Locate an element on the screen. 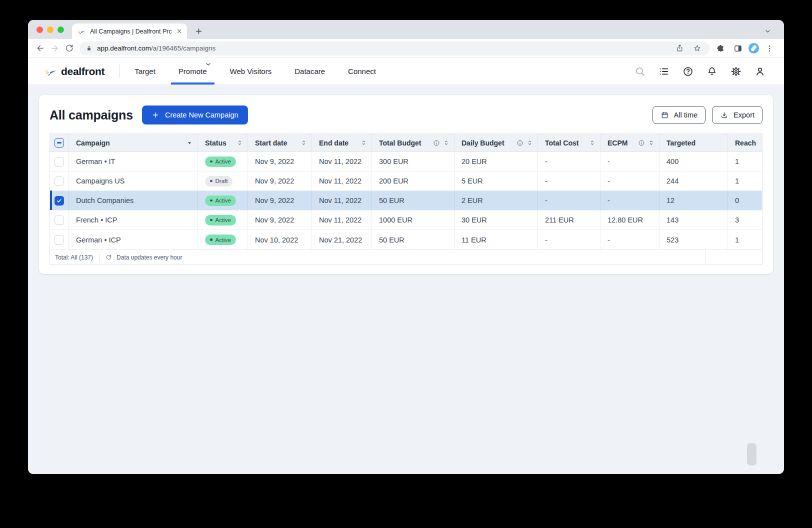  search-button is located at coordinates (640, 72).